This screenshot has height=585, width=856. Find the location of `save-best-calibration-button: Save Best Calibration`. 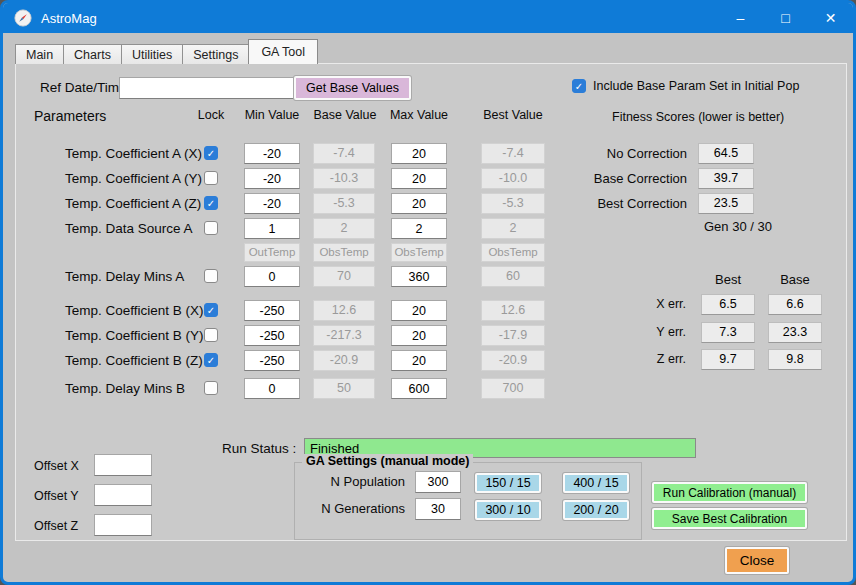

save-best-calibration-button: Save Best Calibration is located at coordinates (730, 518).